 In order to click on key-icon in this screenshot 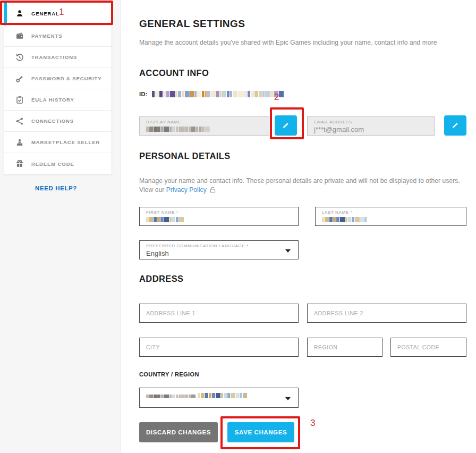, I will do `click(19, 79)`.